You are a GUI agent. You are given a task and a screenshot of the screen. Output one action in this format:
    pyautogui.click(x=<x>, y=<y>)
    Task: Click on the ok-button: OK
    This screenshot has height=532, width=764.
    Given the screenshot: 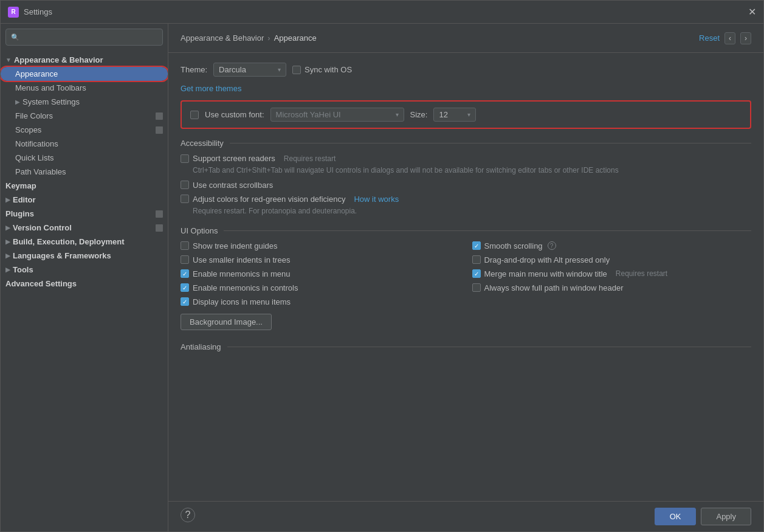 What is the action you would take?
    pyautogui.click(x=676, y=517)
    